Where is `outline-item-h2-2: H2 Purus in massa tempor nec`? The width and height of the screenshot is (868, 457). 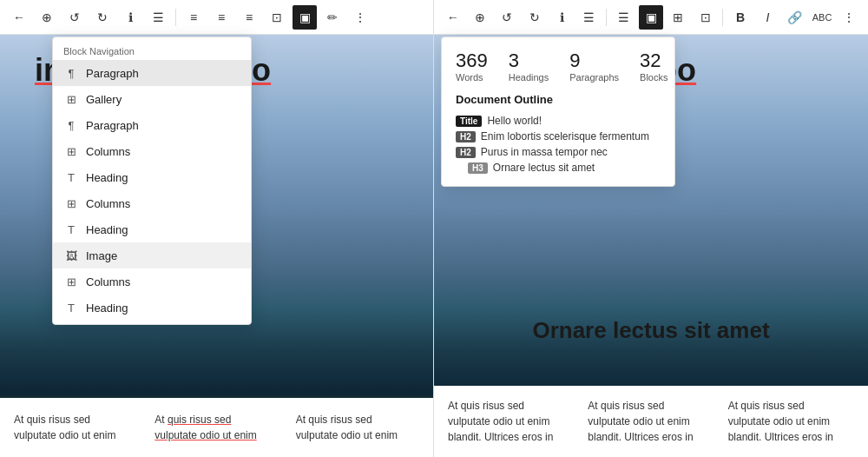 outline-item-h2-2: H2 Purus in massa tempor nec is located at coordinates (558, 152).